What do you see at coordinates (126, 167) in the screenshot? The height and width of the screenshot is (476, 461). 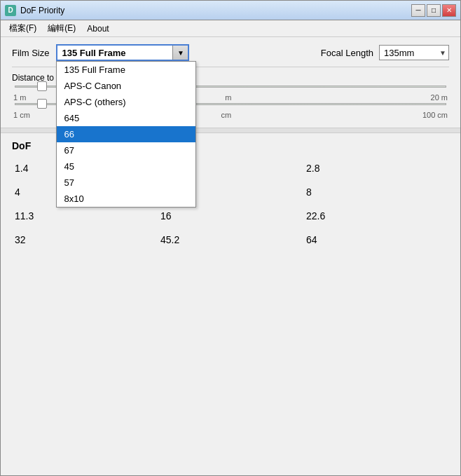 I see `option-45: 45` at bounding box center [126, 167].